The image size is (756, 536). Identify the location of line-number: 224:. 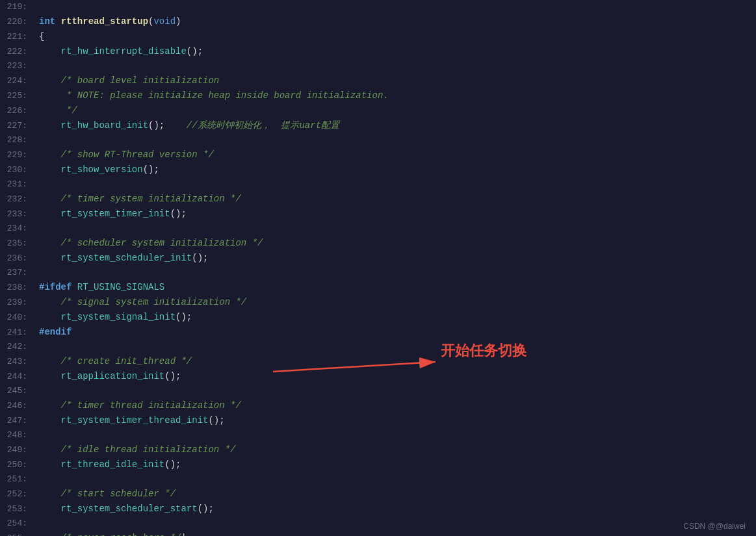
(17, 81).